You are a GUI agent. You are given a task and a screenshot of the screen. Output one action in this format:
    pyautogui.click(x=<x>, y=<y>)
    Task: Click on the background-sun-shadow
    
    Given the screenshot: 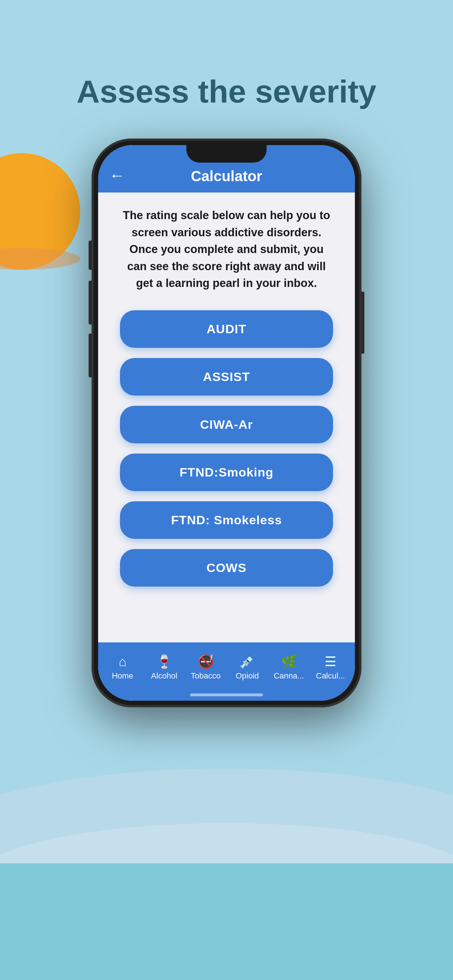 What is the action you would take?
    pyautogui.click(x=40, y=259)
    